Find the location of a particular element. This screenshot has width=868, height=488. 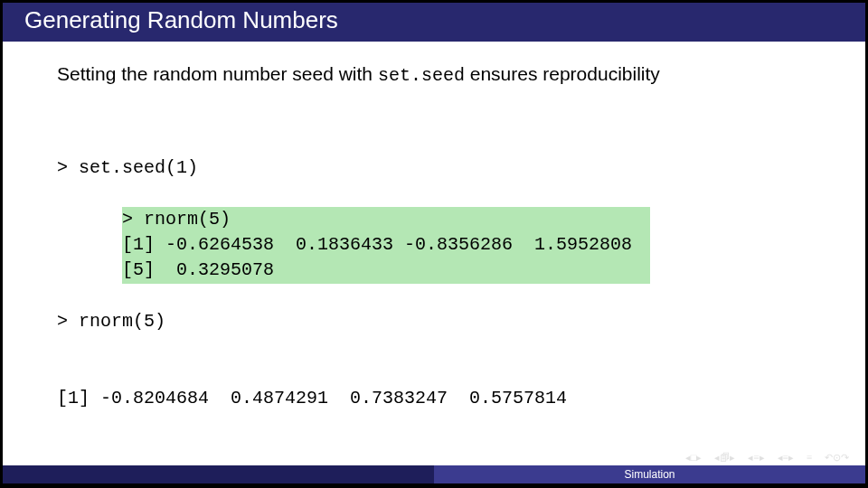

intro-post: ensures reproducibility is located at coordinates (562, 74).